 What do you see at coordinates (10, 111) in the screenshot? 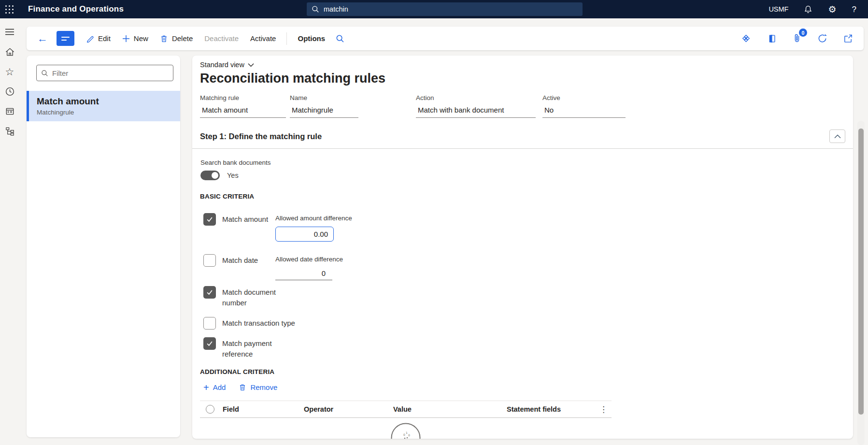
I see `workspace-form-icon` at bounding box center [10, 111].